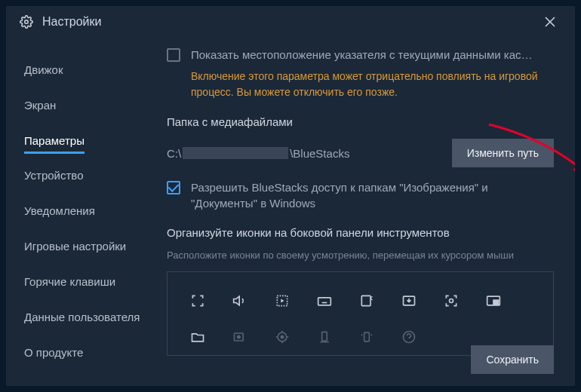 The image size is (581, 392). Describe the element at coordinates (550, 22) in the screenshot. I see `close-button` at that location.